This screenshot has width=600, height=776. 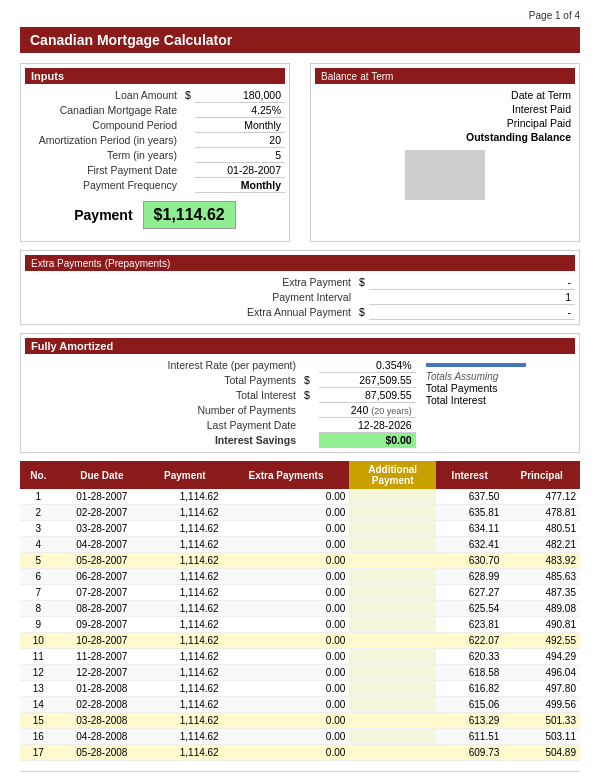 I want to click on table-row: 11 11-28-2007 1,114.62 0.00 620.33 494.2…, so click(x=300, y=657).